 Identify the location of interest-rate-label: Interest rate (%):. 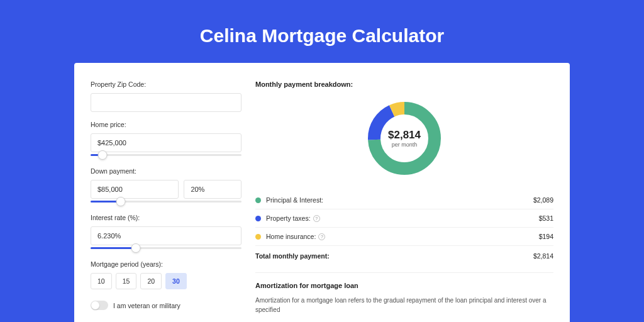
(166, 218).